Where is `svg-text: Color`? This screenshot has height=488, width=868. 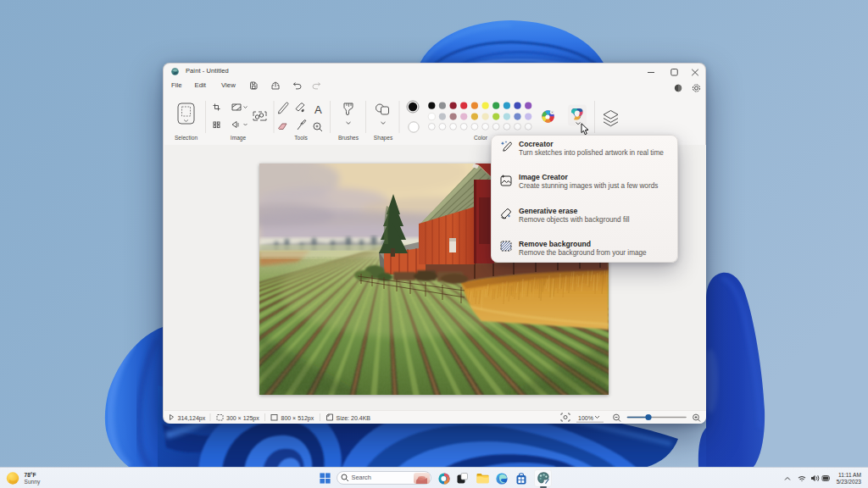 svg-text: Color is located at coordinates (481, 137).